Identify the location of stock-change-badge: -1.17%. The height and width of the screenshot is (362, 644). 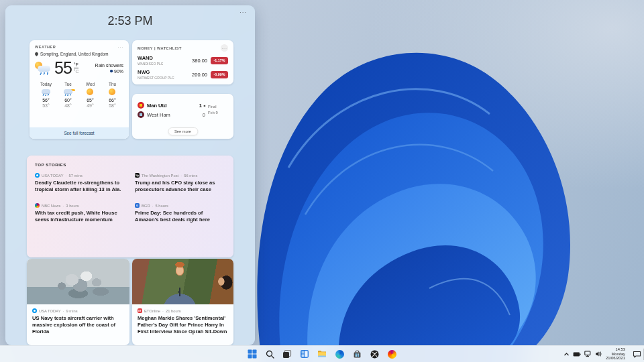
(219, 60).